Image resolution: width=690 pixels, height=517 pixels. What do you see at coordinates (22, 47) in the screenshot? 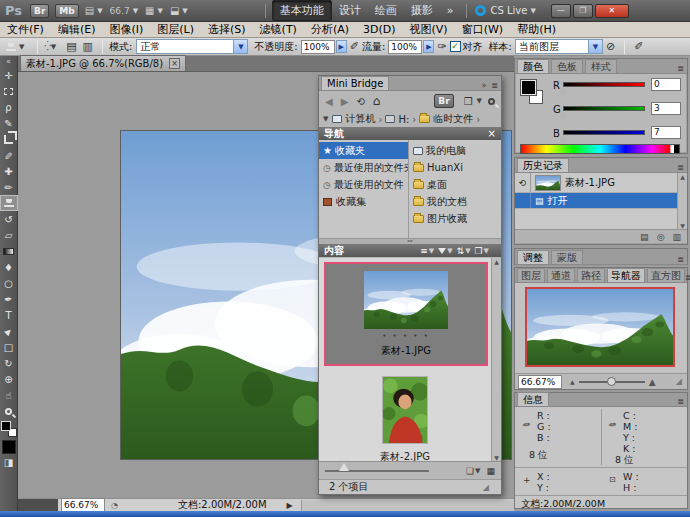
I see `tool-preset-arrow-icon: ▼` at bounding box center [22, 47].